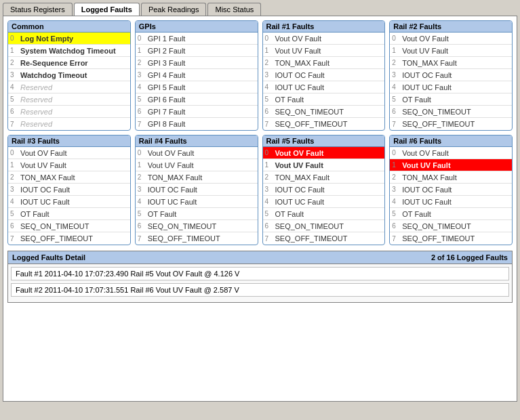  What do you see at coordinates (174, 9) in the screenshot?
I see `tab-peak-readings: Peak Readings` at bounding box center [174, 9].